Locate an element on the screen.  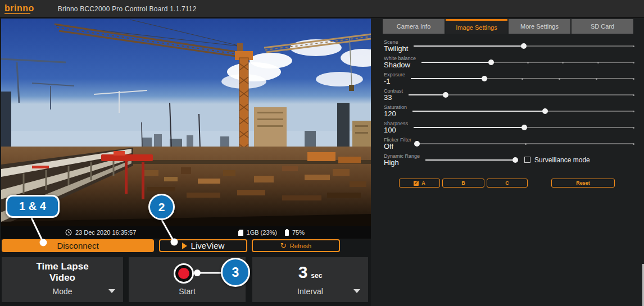
slider-label-block: SceneTwilight is located at coordinates (396, 46).